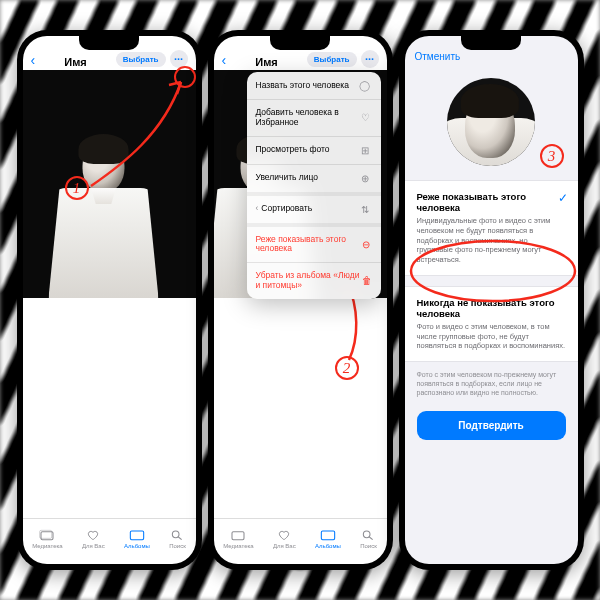  Describe the element at coordinates (492, 240) in the screenshot. I see `option-desc: Индивидуальные фото и видео с этим челов…` at that location.